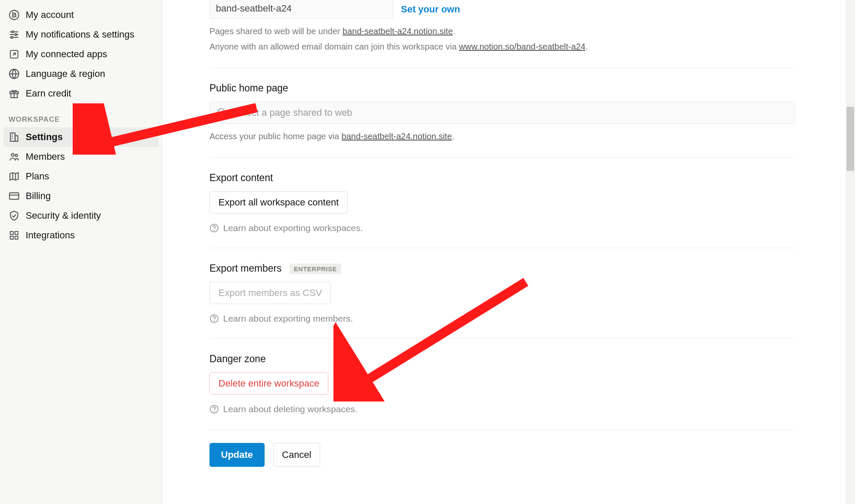 The height and width of the screenshot is (504, 855). I want to click on sidebar-item-label: Language & region, so click(65, 74).